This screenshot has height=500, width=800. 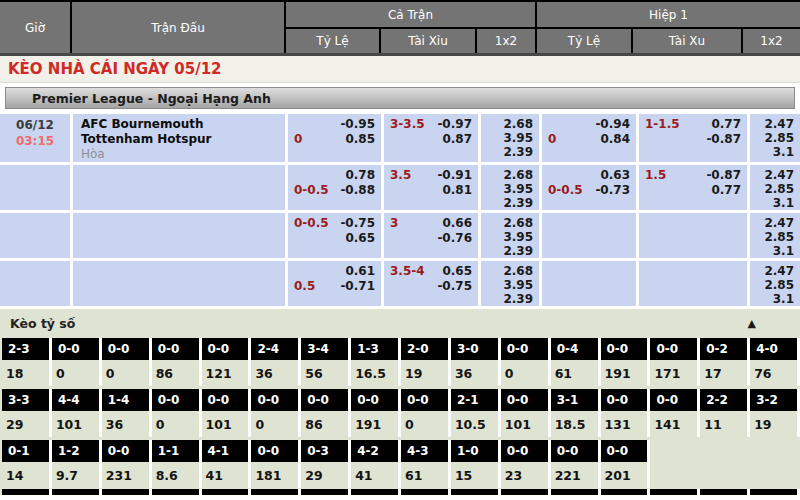 What do you see at coordinates (675, 362) in the screenshot?
I see `score-column: 0-0171` at bounding box center [675, 362].